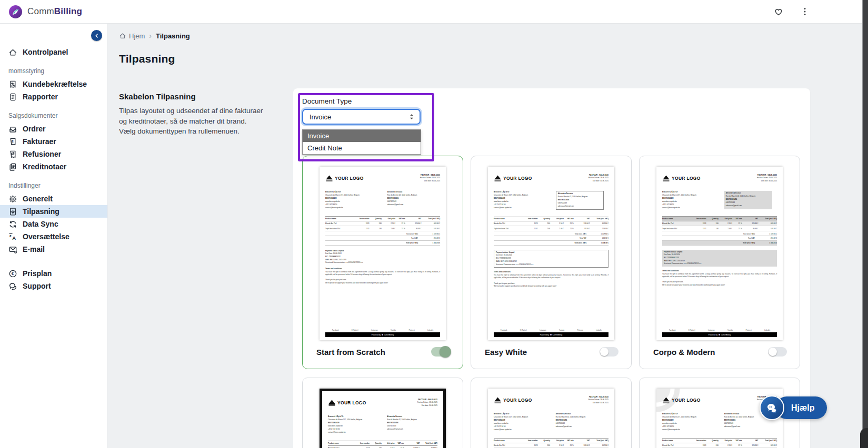 The width and height of the screenshot is (868, 448). Describe the element at coordinates (772, 408) in the screenshot. I see `help-chat-icon` at that location.